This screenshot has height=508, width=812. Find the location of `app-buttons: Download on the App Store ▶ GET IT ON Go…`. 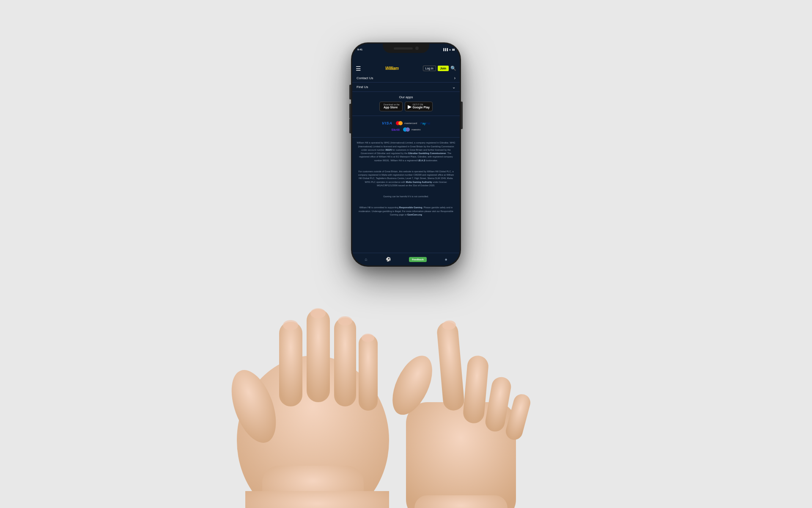

app-buttons: Download on the App Store ▶ GET IT ON Go… is located at coordinates (406, 107).